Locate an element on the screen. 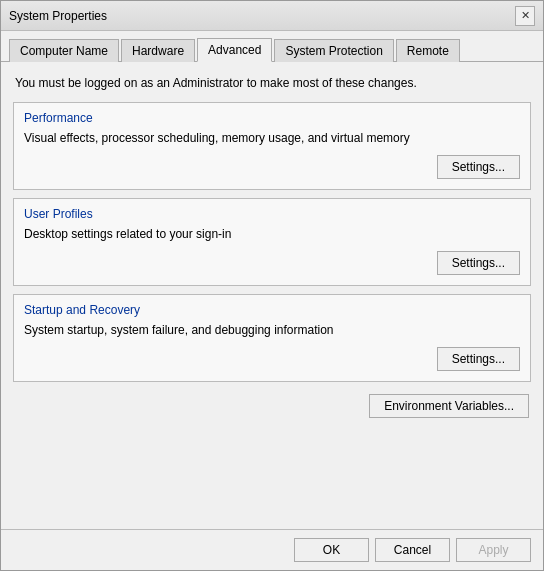 The width and height of the screenshot is (544, 571). footer: OK Cancel Apply is located at coordinates (272, 550).